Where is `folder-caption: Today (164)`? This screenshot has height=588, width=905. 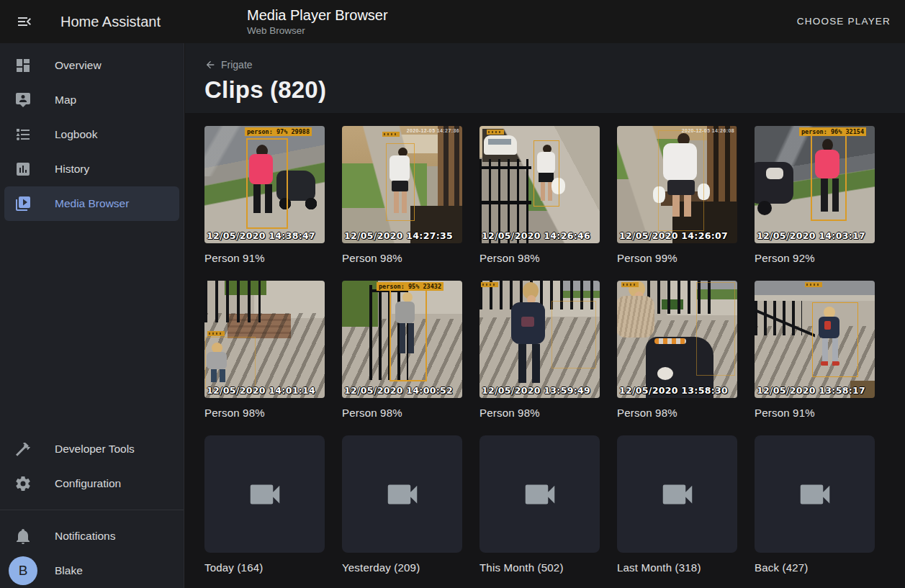 folder-caption: Today (164) is located at coordinates (265, 567).